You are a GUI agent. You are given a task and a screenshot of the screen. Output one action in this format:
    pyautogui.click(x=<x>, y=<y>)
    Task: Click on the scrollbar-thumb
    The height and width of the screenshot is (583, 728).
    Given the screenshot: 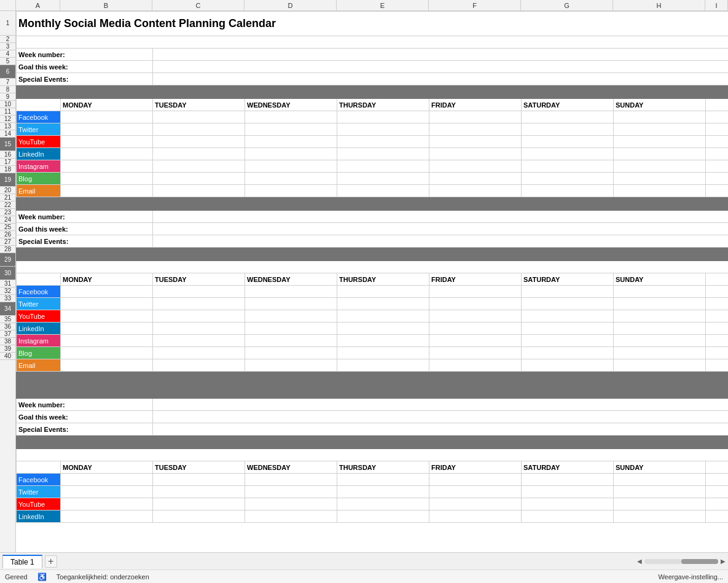 What is the action you would take?
    pyautogui.click(x=700, y=561)
    